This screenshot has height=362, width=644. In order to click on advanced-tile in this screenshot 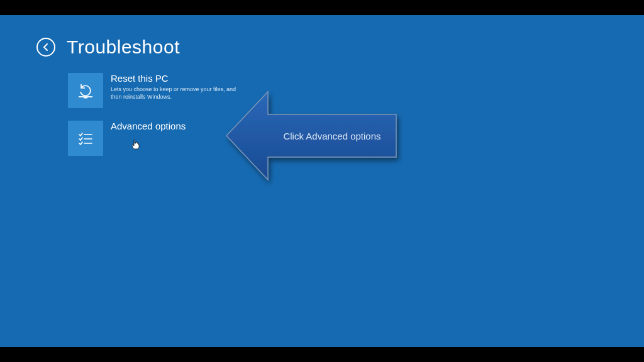, I will do `click(86, 138)`.